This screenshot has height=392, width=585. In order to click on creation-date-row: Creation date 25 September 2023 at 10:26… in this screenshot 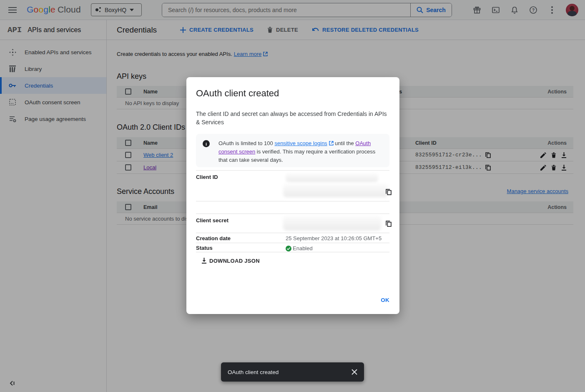, I will do `click(293, 238)`.